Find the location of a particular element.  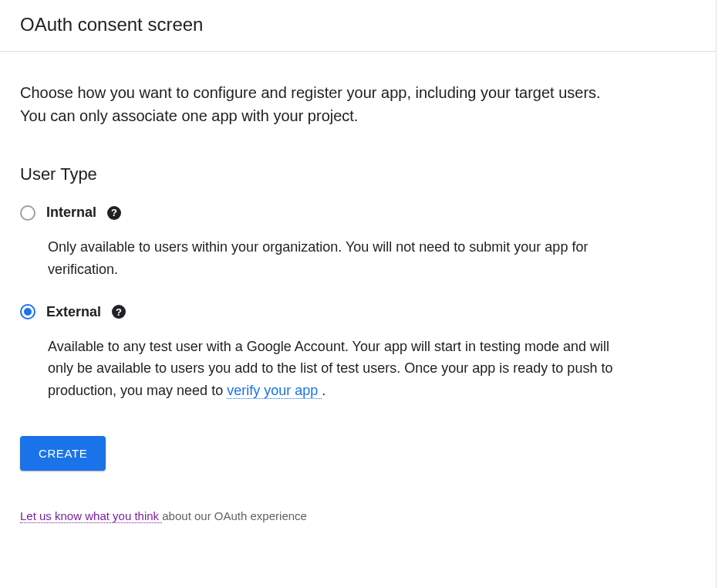

external-label: External is located at coordinates (74, 312).